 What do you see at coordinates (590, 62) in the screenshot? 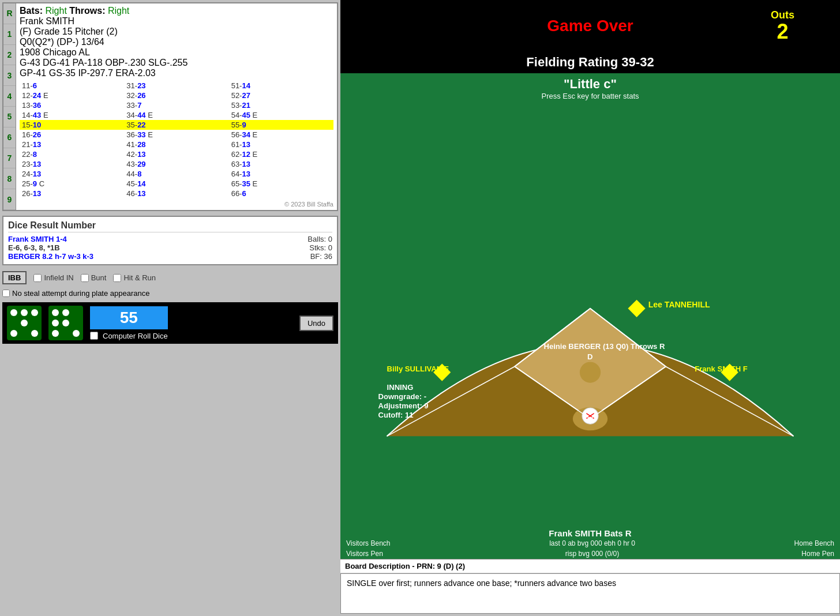
I see `fielding-header: Fielding Rating 39-32` at bounding box center [590, 62].